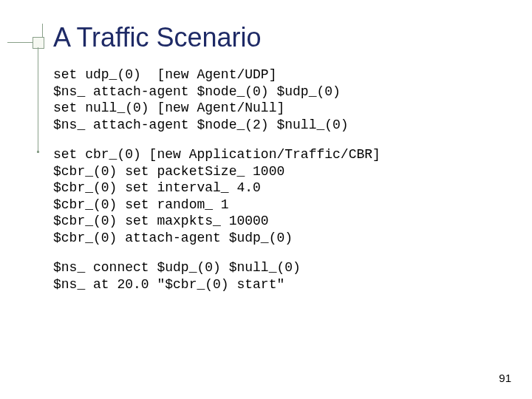 The height and width of the screenshot is (399, 532). I want to click on decoration-dot-icon, so click(38, 152).